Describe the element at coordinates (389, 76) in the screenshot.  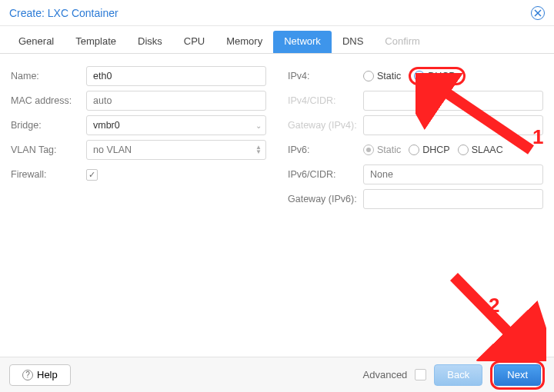
I see `ipv4-static-label: Static` at that location.